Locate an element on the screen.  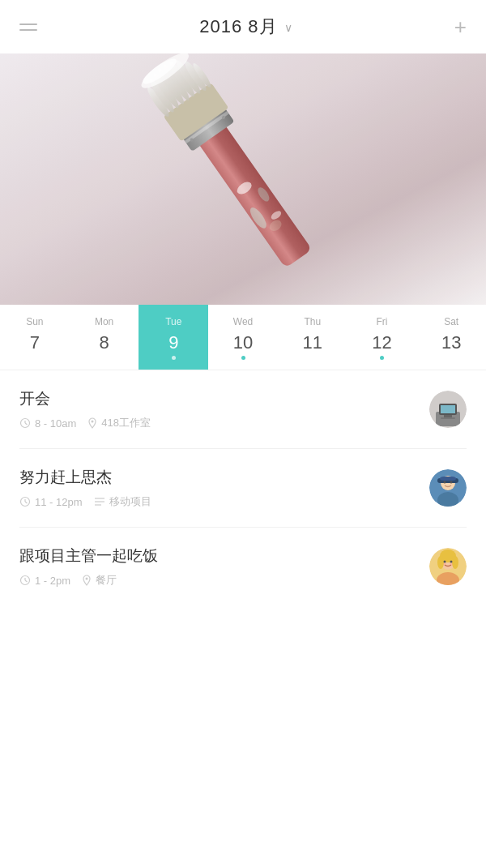
event-details: 跟项目主管一起吃饭1 - 2pm餐厅 is located at coordinates (224, 567).